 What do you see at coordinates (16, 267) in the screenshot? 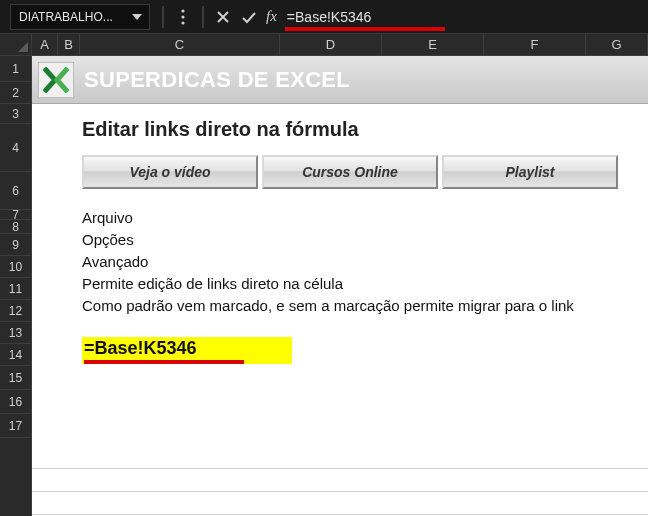
I see `row-header: 10` at bounding box center [16, 267].